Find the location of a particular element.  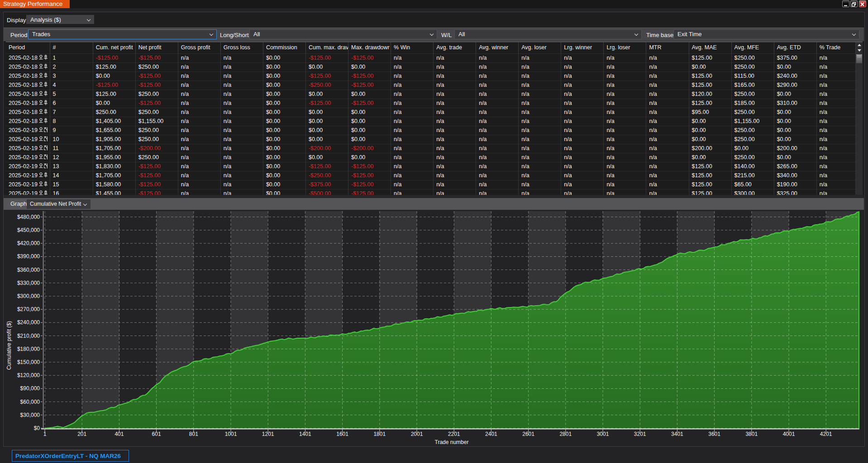

svg-text: $60,000 is located at coordinates (30, 402).